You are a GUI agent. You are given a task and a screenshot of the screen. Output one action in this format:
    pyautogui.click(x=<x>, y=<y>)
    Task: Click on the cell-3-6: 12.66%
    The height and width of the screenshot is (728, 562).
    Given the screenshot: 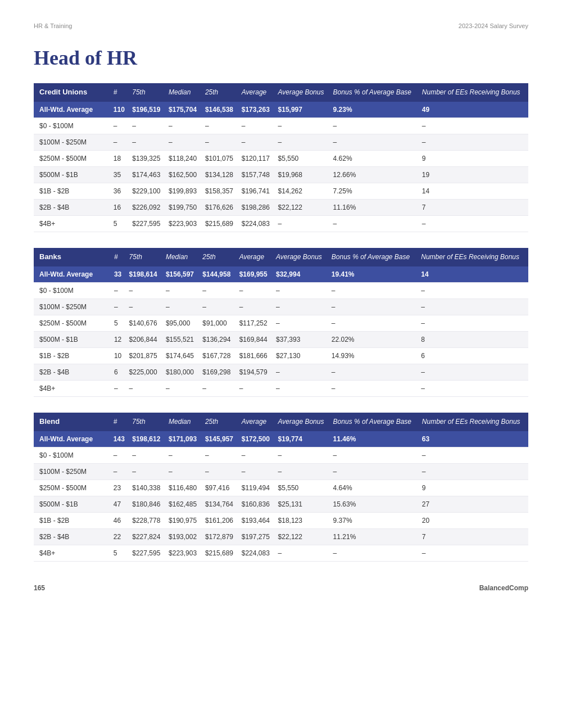 What is the action you would take?
    pyautogui.click(x=374, y=174)
    